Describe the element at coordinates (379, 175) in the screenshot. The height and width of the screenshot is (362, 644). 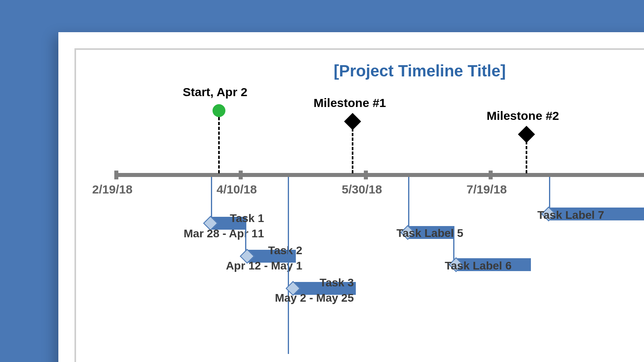
I see `timeline-axis` at that location.